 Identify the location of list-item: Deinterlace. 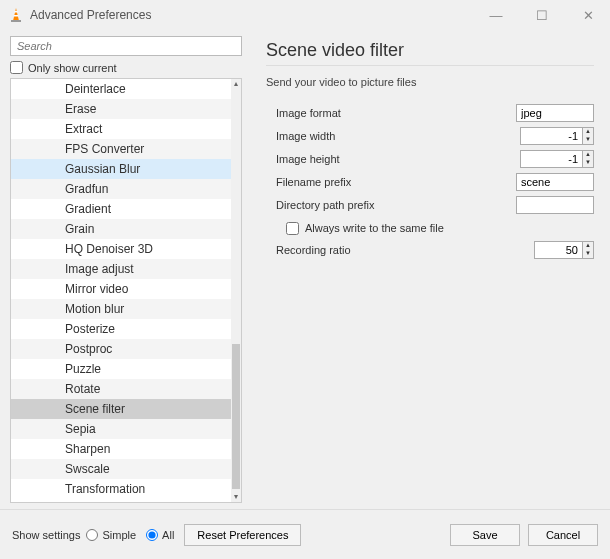
(121, 89).